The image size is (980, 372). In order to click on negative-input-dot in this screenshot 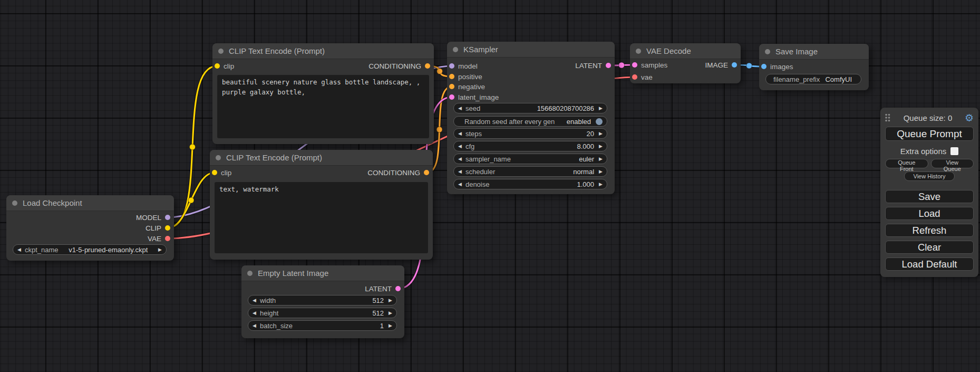, I will do `click(452, 87)`.